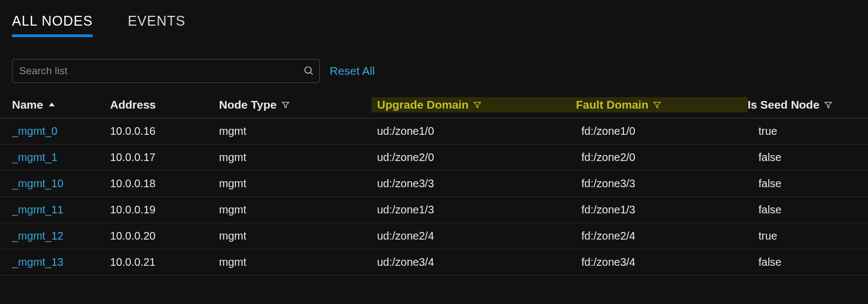  I want to click on node-name-link: _mgmt_0, so click(61, 131).